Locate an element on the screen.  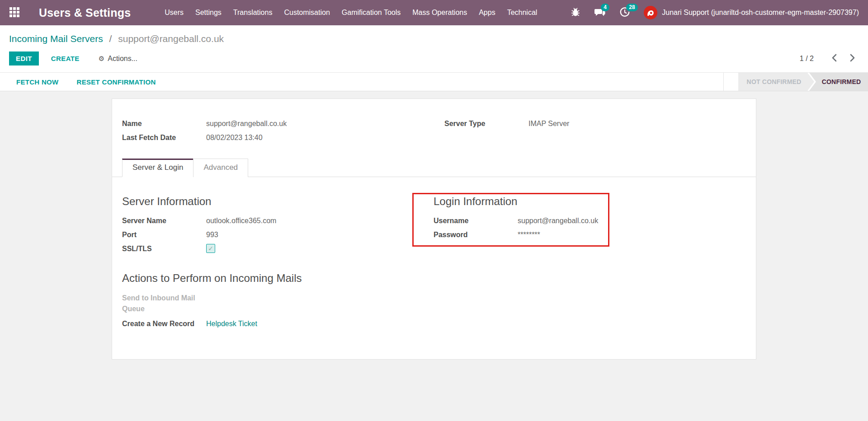
username-label: Username is located at coordinates (476, 221).